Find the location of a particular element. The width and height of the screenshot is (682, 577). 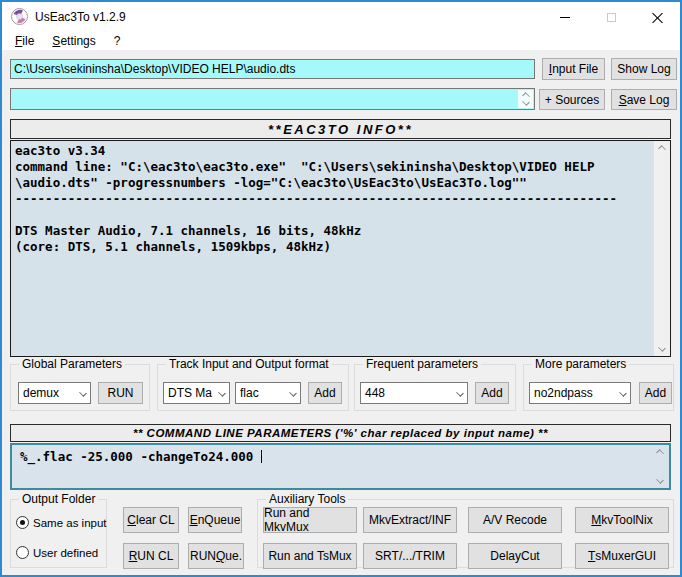

close-button is located at coordinates (657, 17).